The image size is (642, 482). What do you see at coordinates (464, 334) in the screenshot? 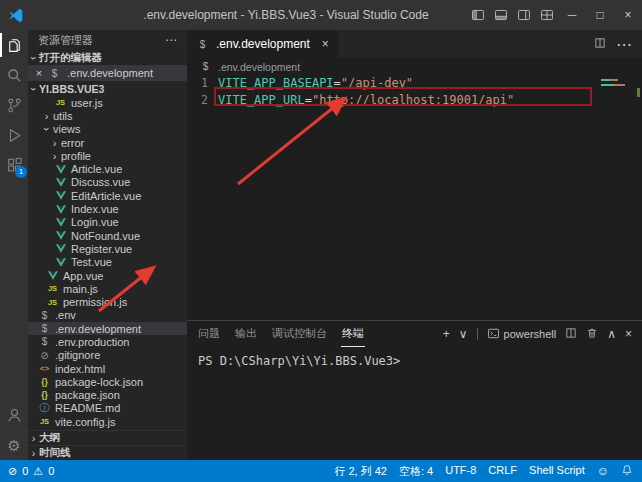
I see `chevron-down-icon: ∨` at bounding box center [464, 334].